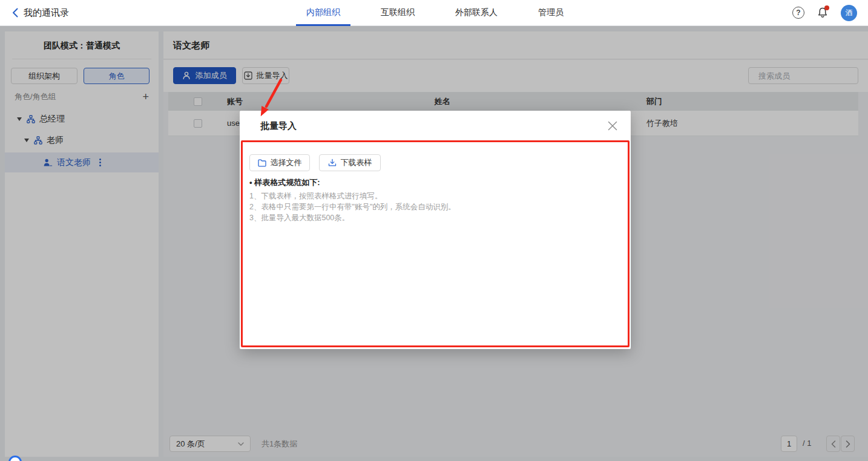 The width and height of the screenshot is (868, 461). What do you see at coordinates (352, 218) in the screenshot?
I see `spec-item: 3、批量导入最大数据500条。` at bounding box center [352, 218].